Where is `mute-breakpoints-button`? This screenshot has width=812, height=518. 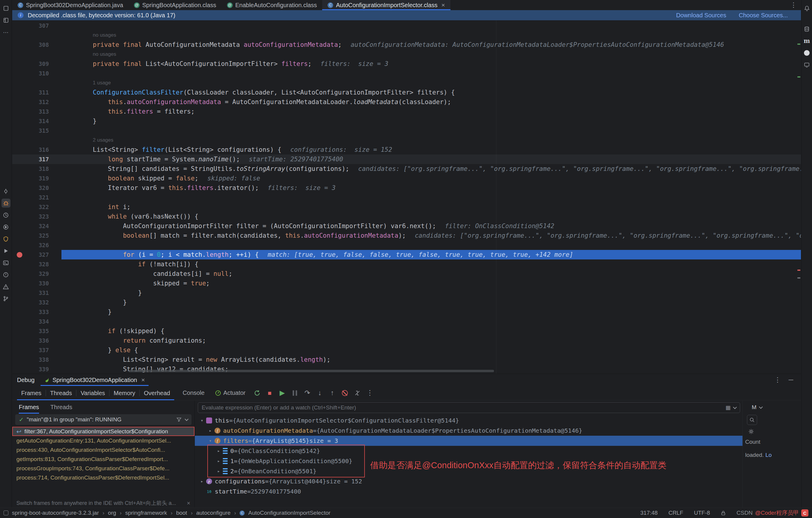 mute-breakpoints-button is located at coordinates (345, 393).